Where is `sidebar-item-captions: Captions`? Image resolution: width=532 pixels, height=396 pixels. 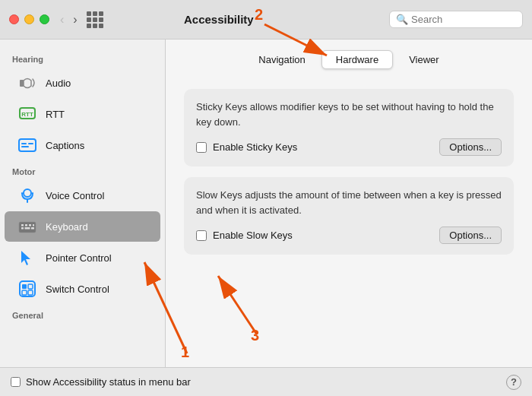 sidebar-item-captions: Captions is located at coordinates (82, 145).